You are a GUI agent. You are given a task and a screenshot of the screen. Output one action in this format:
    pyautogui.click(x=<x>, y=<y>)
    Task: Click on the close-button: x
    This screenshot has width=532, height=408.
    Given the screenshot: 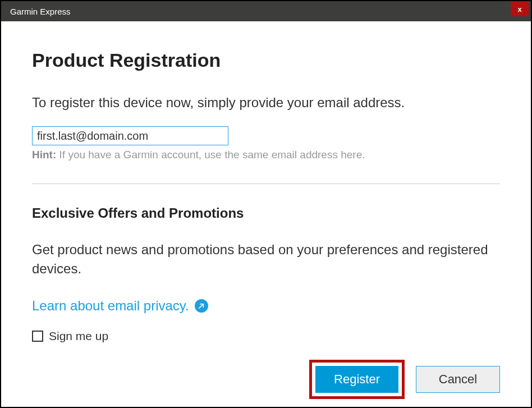 What is the action you would take?
    pyautogui.click(x=520, y=9)
    